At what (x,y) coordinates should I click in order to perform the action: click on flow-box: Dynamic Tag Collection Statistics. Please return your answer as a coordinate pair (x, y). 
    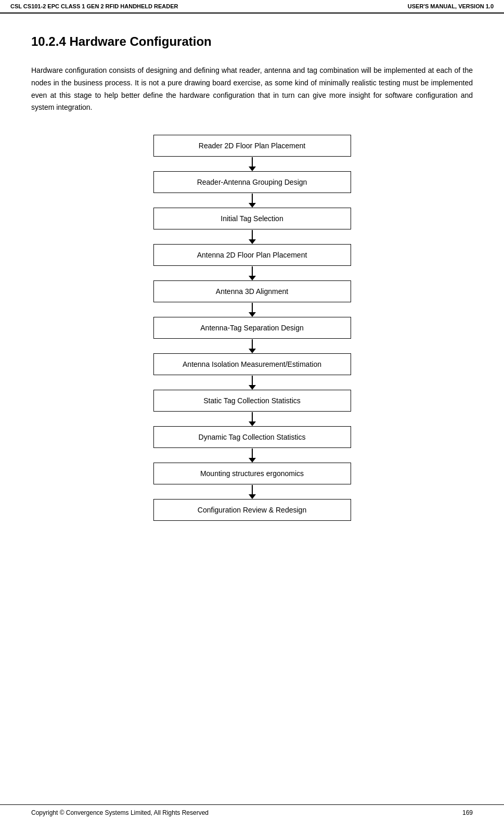
    Looking at the image, I should click on (252, 437).